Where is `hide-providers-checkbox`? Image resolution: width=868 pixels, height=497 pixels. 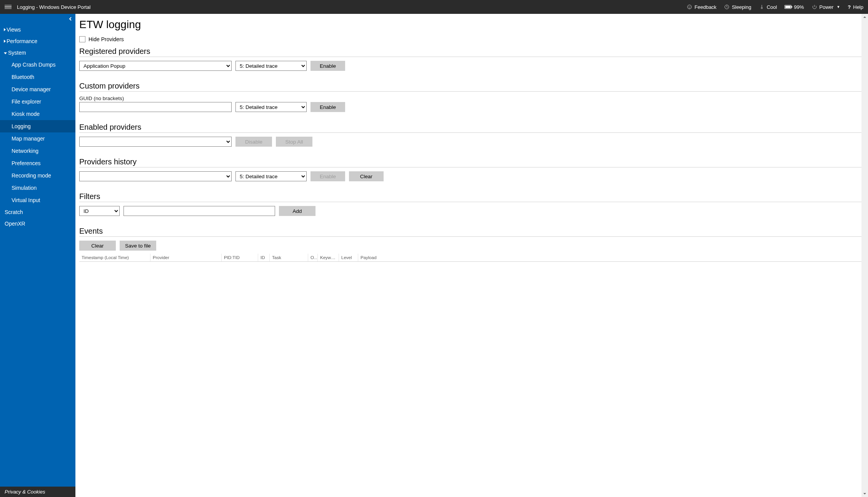 hide-providers-checkbox is located at coordinates (82, 39).